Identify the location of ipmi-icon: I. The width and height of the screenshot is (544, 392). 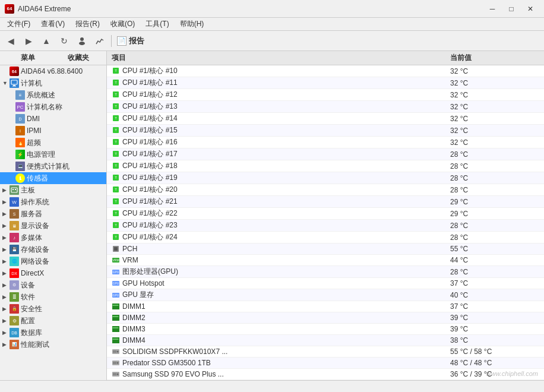
(20, 131).